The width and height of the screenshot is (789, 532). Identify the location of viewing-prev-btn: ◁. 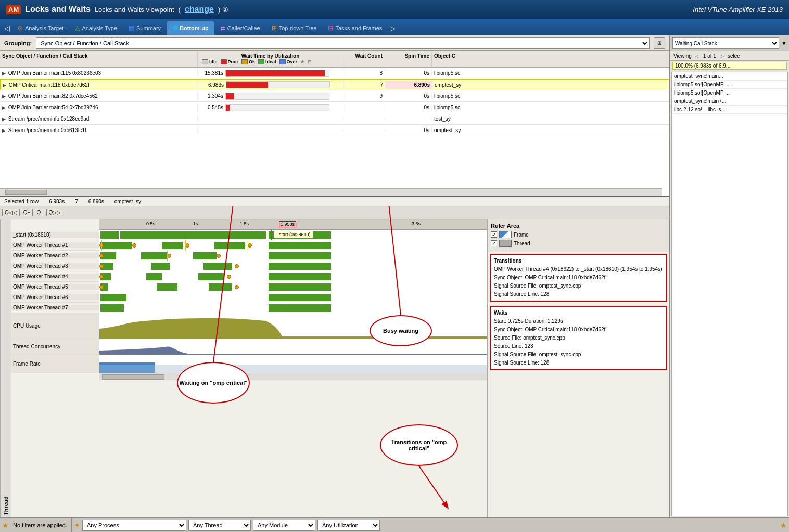
(697, 56).